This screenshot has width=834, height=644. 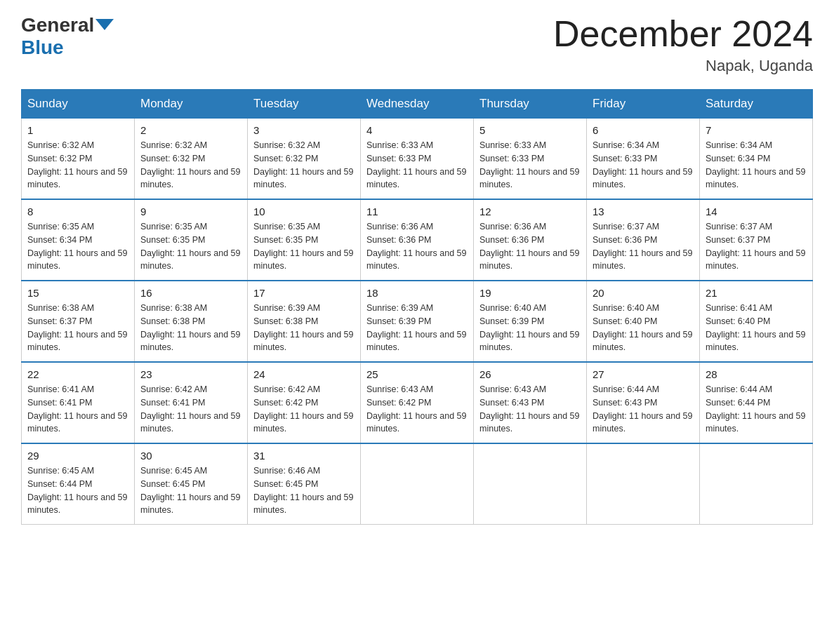 I want to click on day-info: Sunrise: 6:39 AM Sunset: 6:38 PM Dayligh…, so click(x=304, y=328).